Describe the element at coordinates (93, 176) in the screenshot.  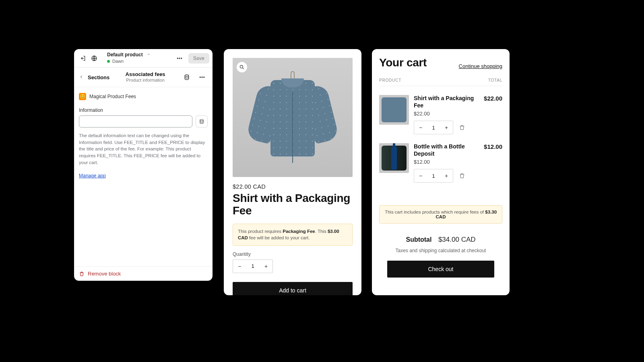
I see `manage-app-link: Manage app` at that location.